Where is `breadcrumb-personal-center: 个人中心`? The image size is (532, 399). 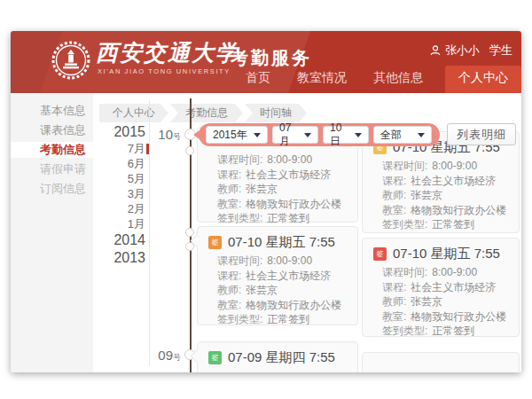
breadcrumb-personal-center: 个人中心 is located at coordinates (134, 113).